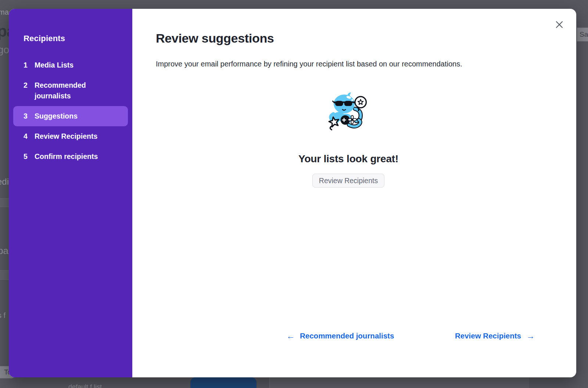  Describe the element at coordinates (559, 25) in the screenshot. I see `close-icon` at that location.